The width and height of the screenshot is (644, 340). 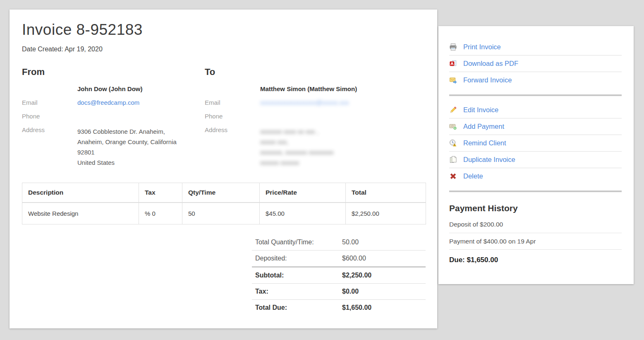 What do you see at coordinates (127, 132) in the screenshot?
I see `from-address-line: 9306 Cobblestone Dr. Anaheim,` at bounding box center [127, 132].